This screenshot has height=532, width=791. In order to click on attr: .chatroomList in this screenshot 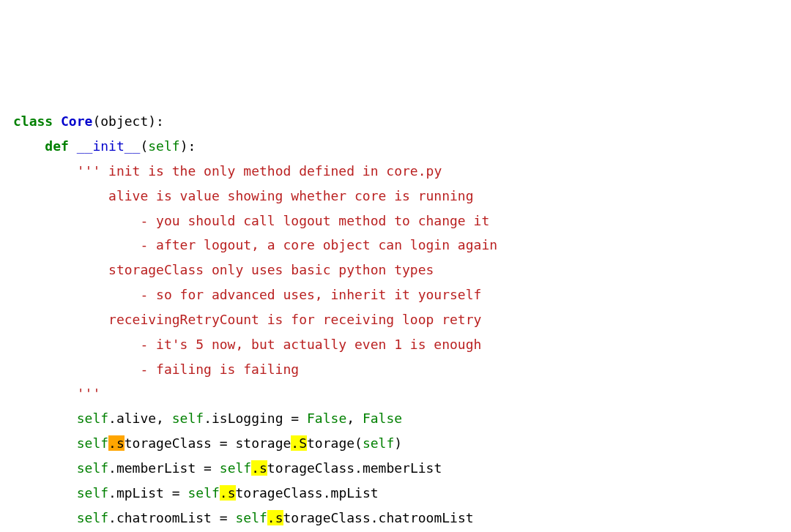, I will do `click(164, 518)`.